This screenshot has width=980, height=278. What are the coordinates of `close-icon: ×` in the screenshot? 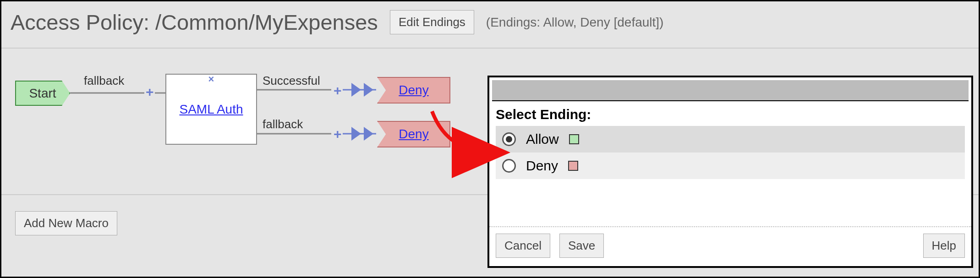 It's located at (212, 79).